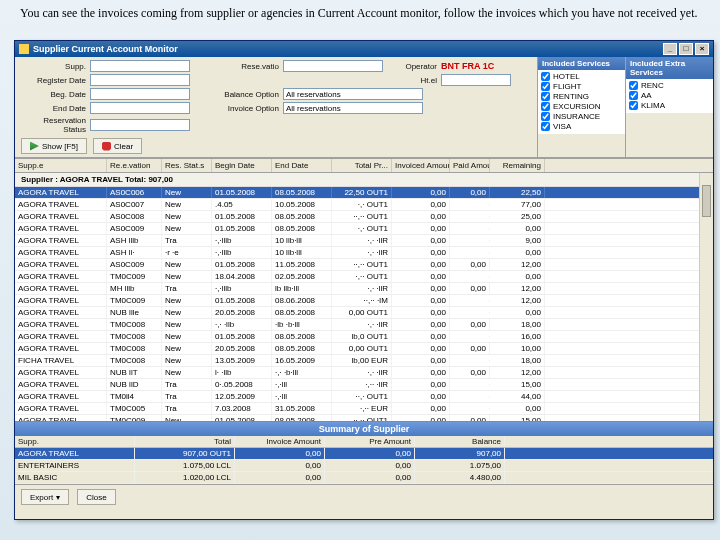 The image size is (720, 540). I want to click on summary-header: Summary of Supplier, so click(364, 429).